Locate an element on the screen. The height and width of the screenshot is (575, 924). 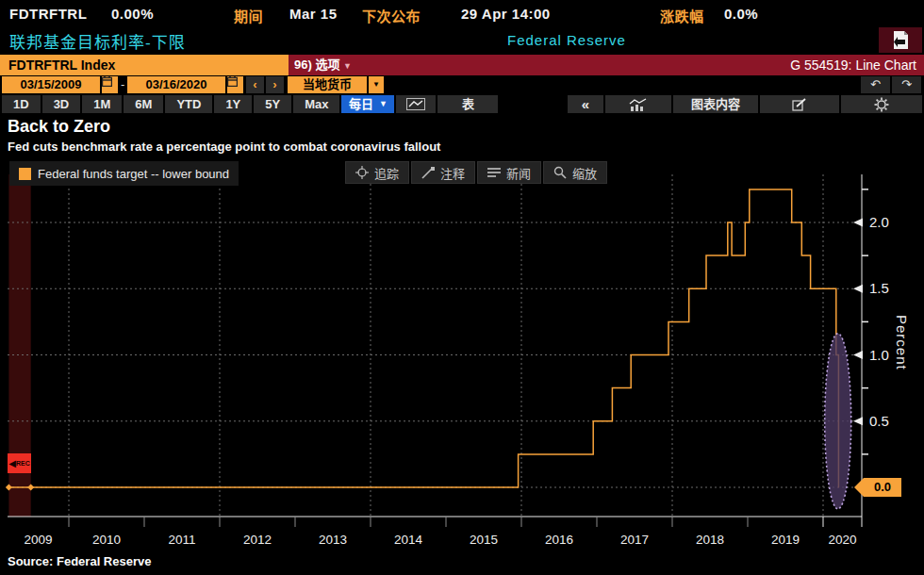
legend-swatch is located at coordinates (25, 173).